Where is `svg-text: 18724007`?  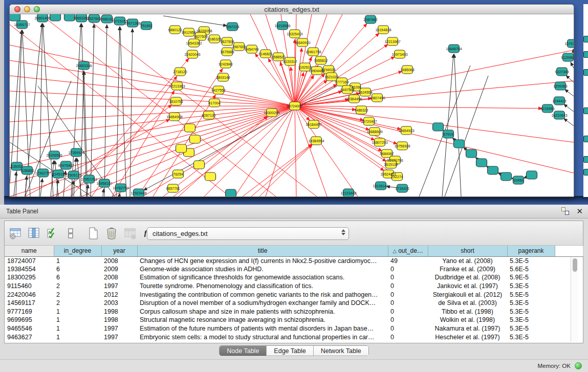
svg-text: 18724007 is located at coordinates (295, 106).